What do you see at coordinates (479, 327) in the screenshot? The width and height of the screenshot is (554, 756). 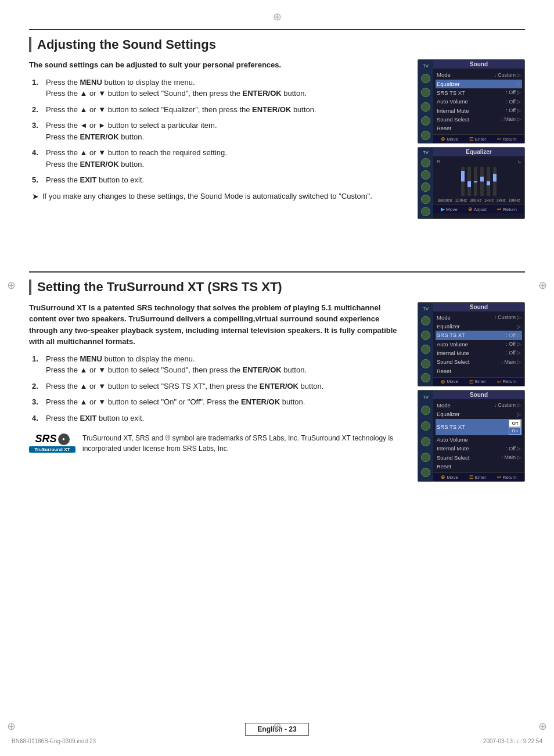 I see `p3-row-eq: Equalizer ▷` at bounding box center [479, 327].